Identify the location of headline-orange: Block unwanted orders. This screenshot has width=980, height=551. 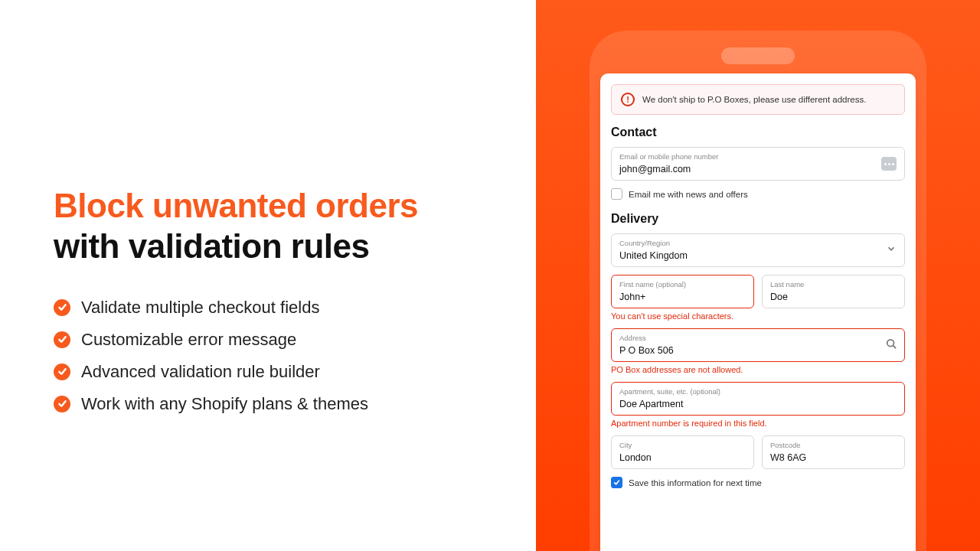
(272, 207).